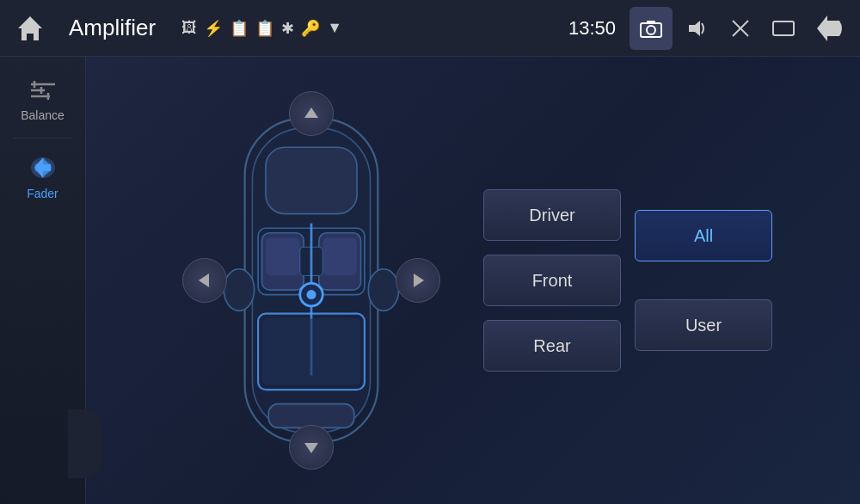 The image size is (860, 504). Describe the element at coordinates (43, 194) in the screenshot. I see `fader-label: Fader` at that location.